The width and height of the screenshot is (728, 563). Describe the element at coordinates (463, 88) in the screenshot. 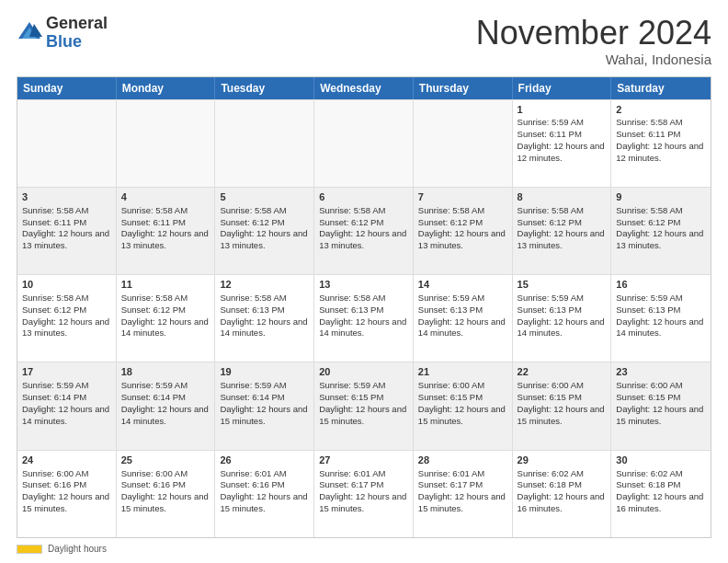

I see `header-day-thursday: Thursday` at that location.